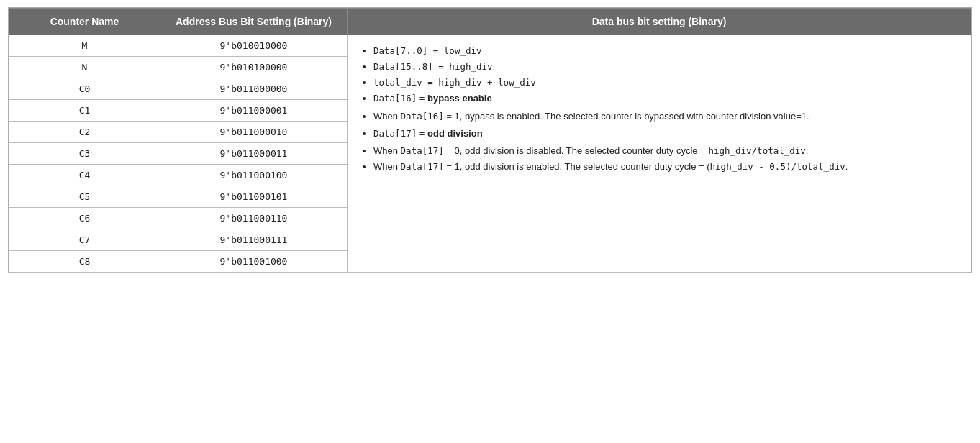  What do you see at coordinates (85, 262) in the screenshot?
I see `counter-name-c8: C8` at bounding box center [85, 262].